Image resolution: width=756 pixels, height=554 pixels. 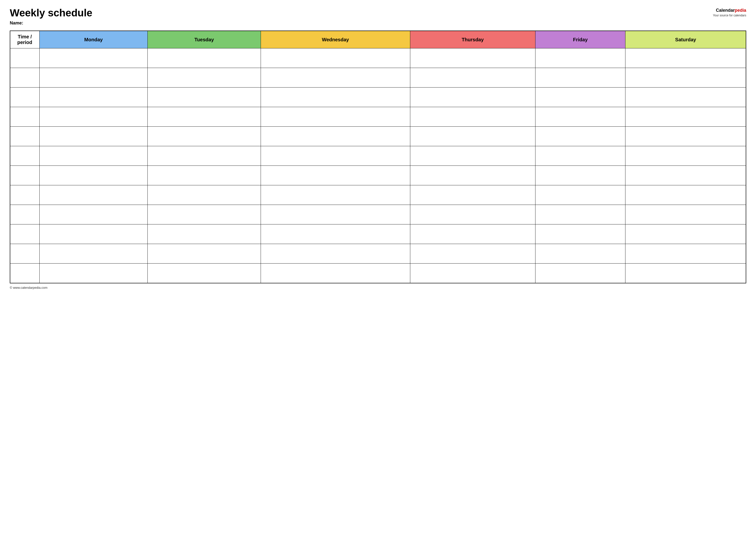 I want to click on col-header-thursday: Thursday, so click(x=473, y=40).